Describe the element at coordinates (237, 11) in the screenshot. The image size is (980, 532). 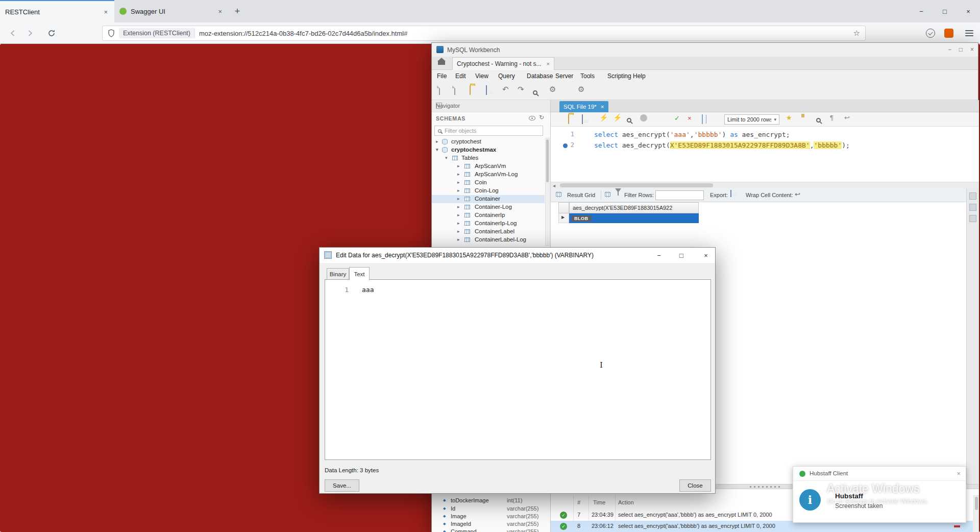
I see `new-tab-button: +` at that location.